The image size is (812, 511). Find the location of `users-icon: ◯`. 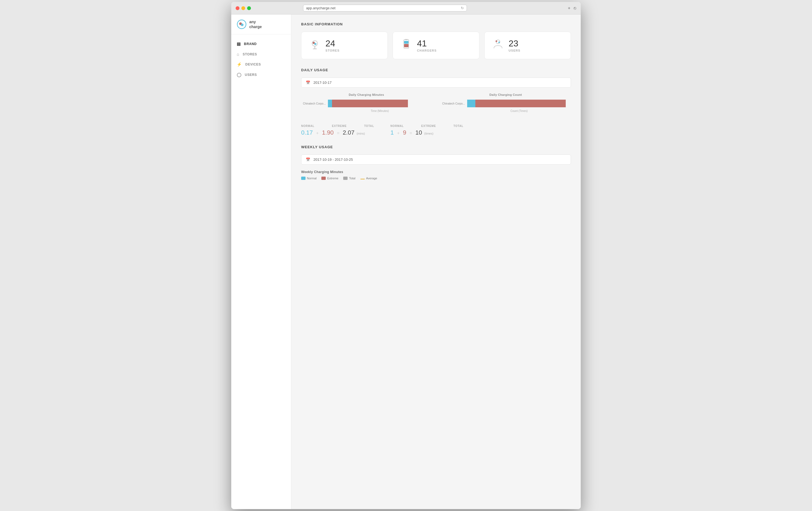

users-icon: ◯ is located at coordinates (239, 75).